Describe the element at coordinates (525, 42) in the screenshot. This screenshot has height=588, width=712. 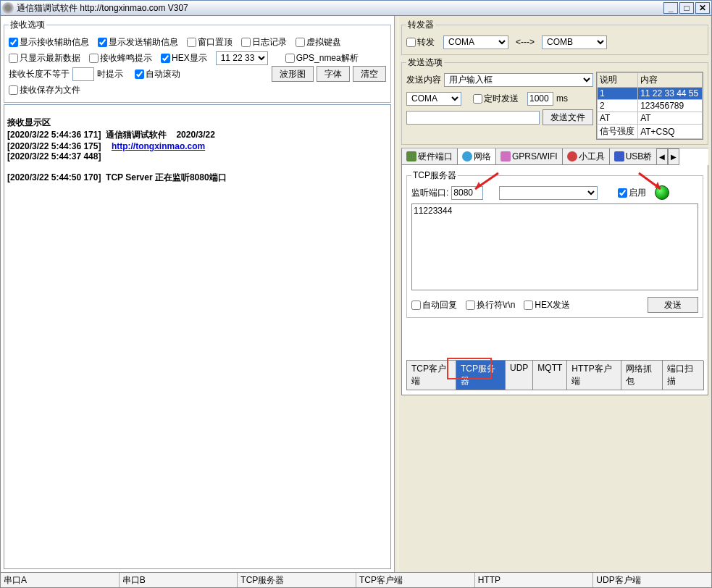
I see `forward-arrow-icon: <--->` at that location.